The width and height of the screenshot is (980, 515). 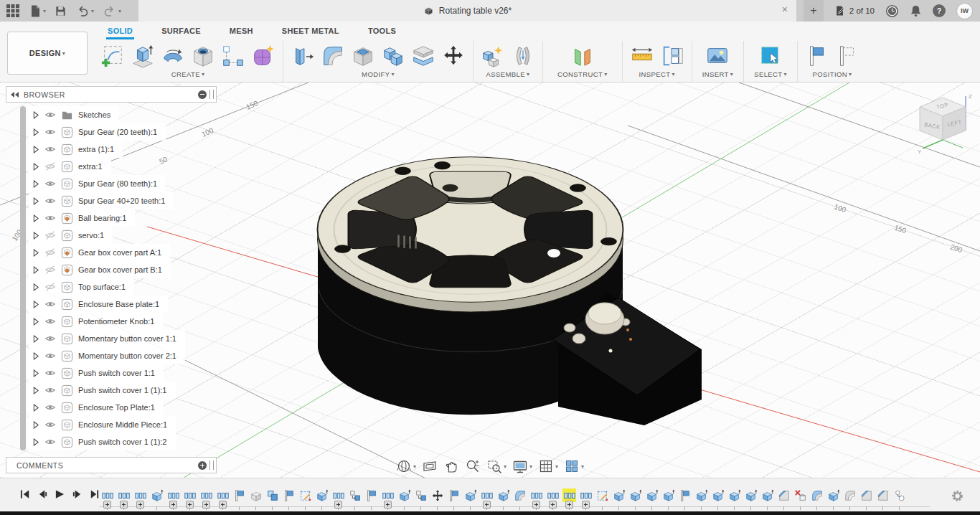 What do you see at coordinates (98, 304) in the screenshot?
I see `browser-item: Enclosure Base plate:1` at bounding box center [98, 304].